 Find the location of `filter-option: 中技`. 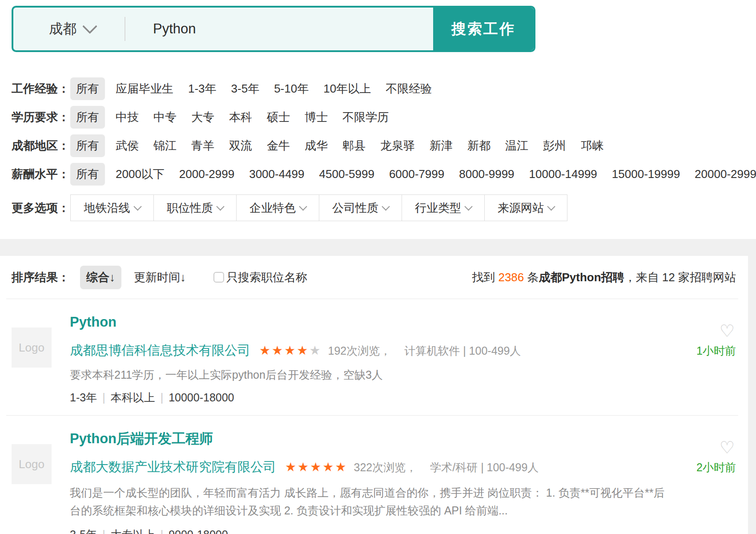

filter-option: 中技 is located at coordinates (127, 117).